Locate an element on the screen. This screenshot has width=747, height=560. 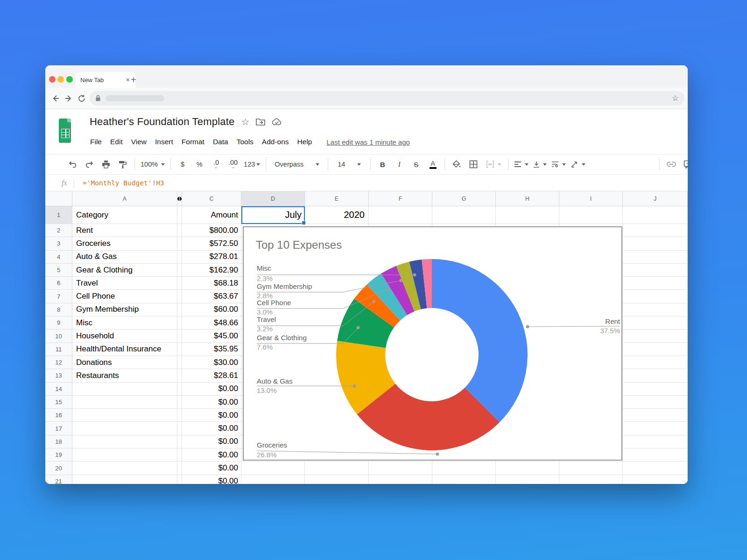
row-header-10: 10 is located at coordinates (59, 336).